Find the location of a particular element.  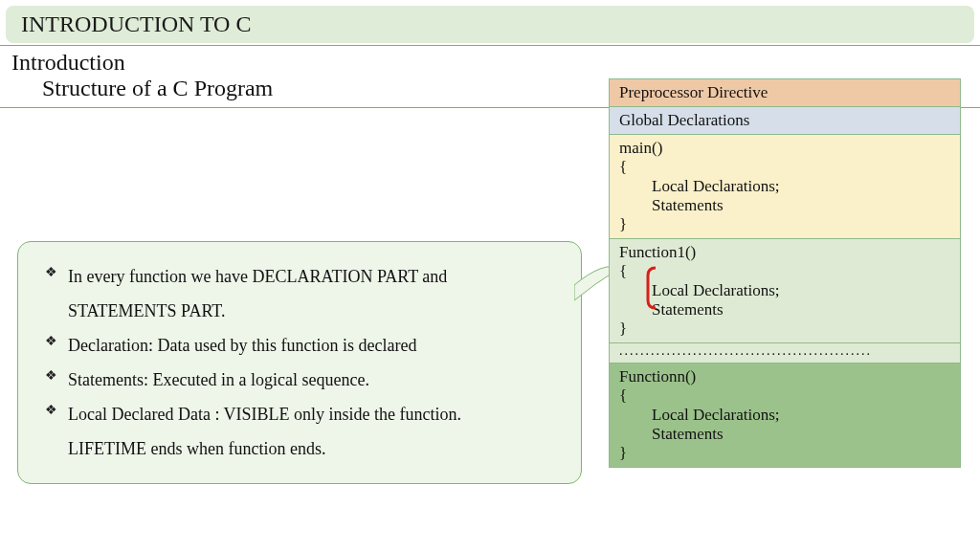

function1-block: Function1() { Local Declarations; Statem… is located at coordinates (785, 291).